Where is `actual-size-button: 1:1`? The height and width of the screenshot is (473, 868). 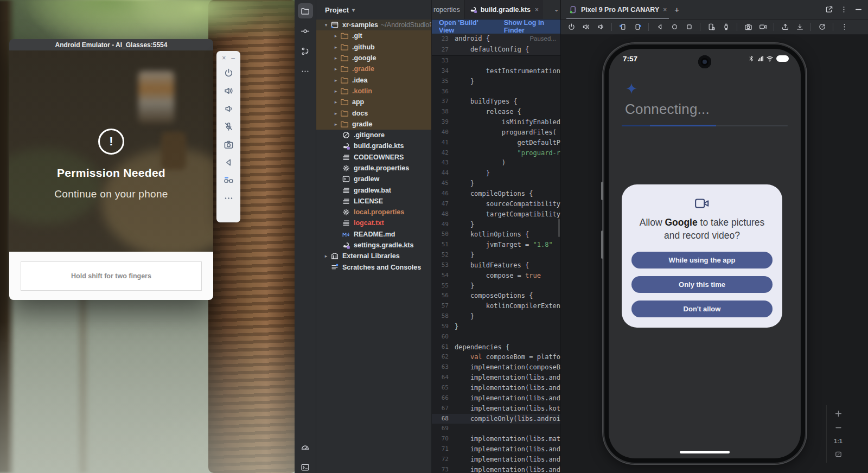 actual-size-button: 1:1 is located at coordinates (838, 441).